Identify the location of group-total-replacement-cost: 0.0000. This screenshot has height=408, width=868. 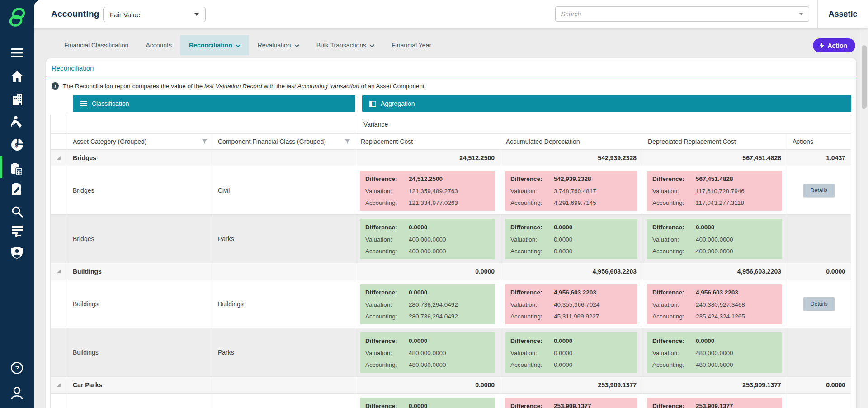
(428, 385).